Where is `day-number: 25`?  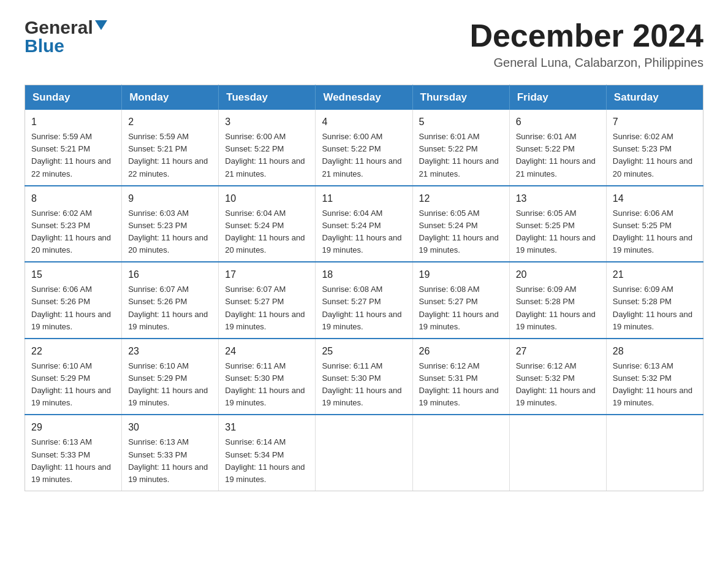
day-number: 25 is located at coordinates (364, 351).